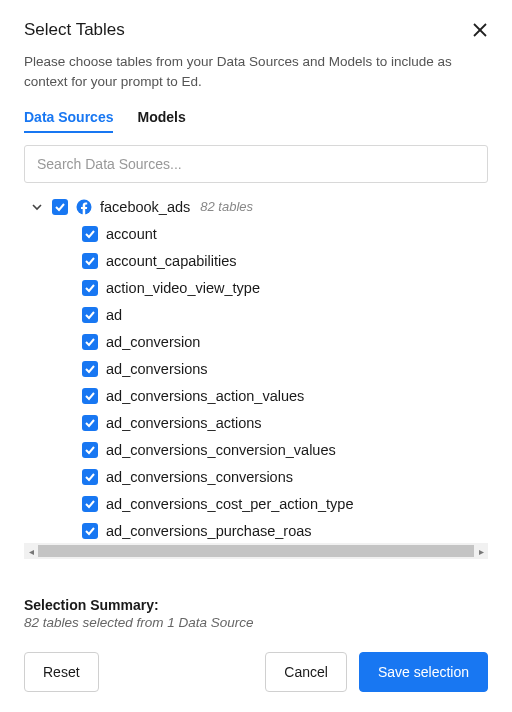  I want to click on table-row: ad_conversions, so click(254, 368).